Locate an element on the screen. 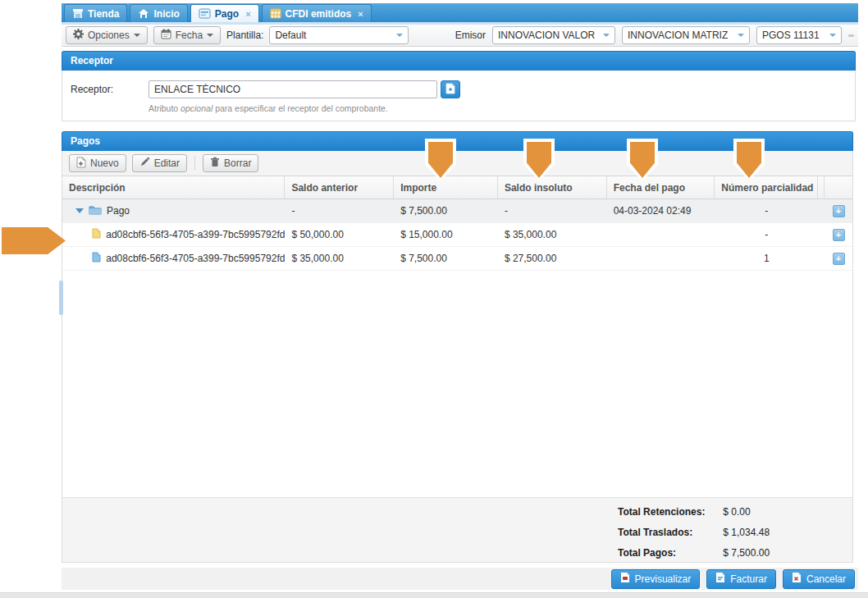  gear-icon is located at coordinates (79, 35).